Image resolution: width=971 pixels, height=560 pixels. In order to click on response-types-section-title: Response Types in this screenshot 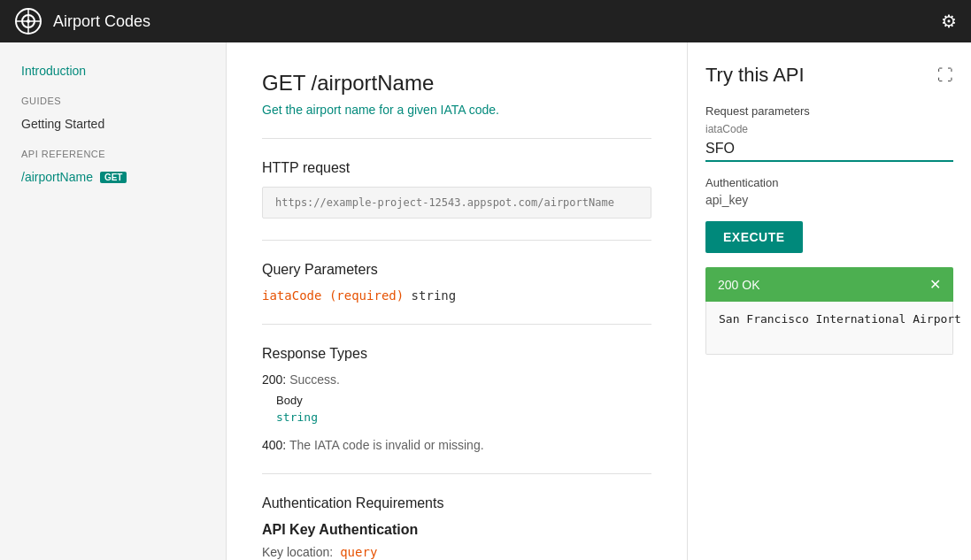, I will do `click(457, 354)`.